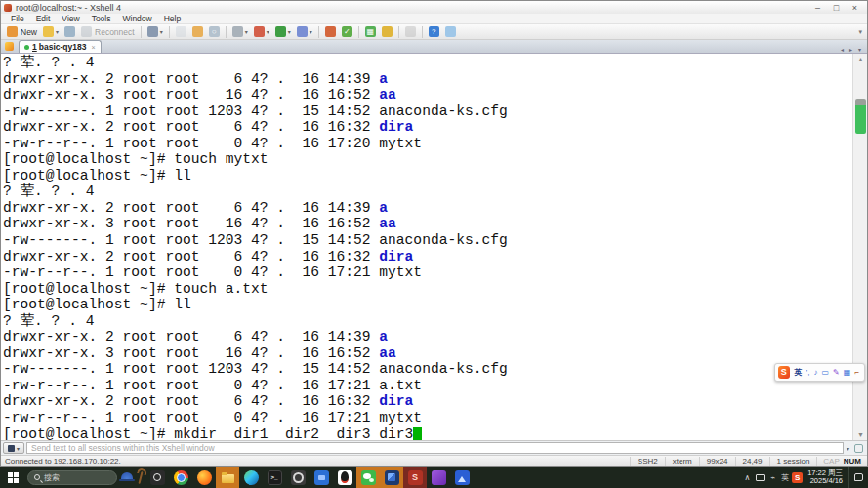 The image size is (868, 488). What do you see at coordinates (345, 477) in the screenshot?
I see `taskbar-qq-icon` at bounding box center [345, 477].